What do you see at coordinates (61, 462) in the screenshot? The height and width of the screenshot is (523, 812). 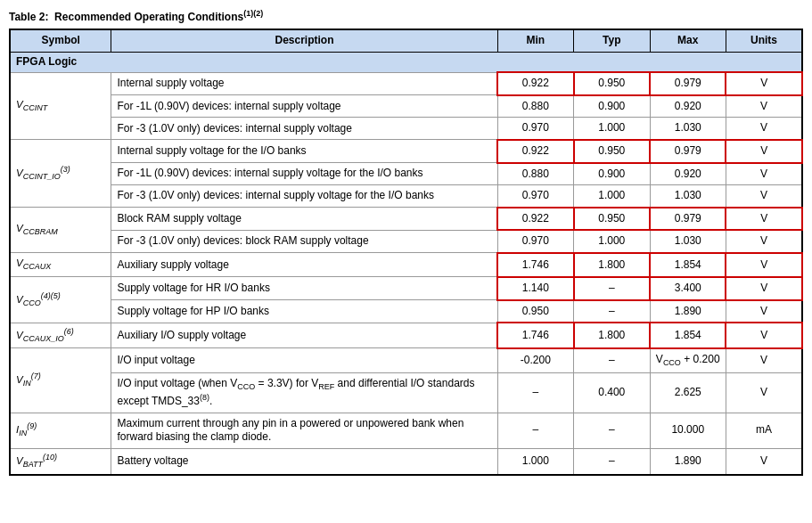 I see `symbol-cell: VBATT(10)` at bounding box center [61, 462].